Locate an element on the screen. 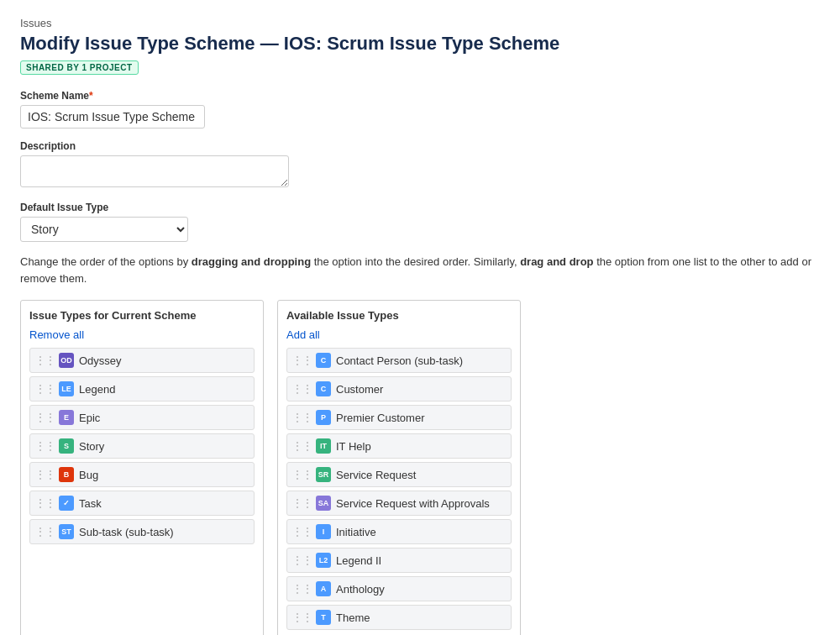  item-icon: P is located at coordinates (323, 417).